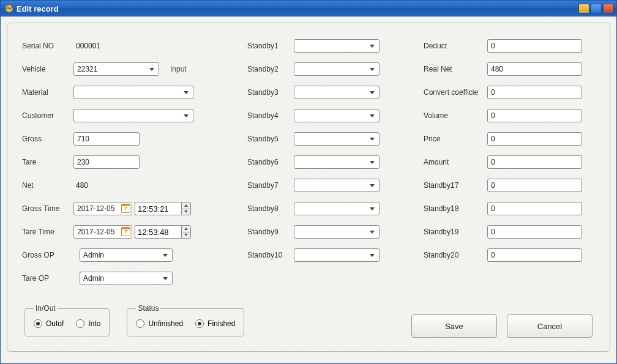  What do you see at coordinates (94, 324) in the screenshot?
I see `inout-into-label: Into` at bounding box center [94, 324].